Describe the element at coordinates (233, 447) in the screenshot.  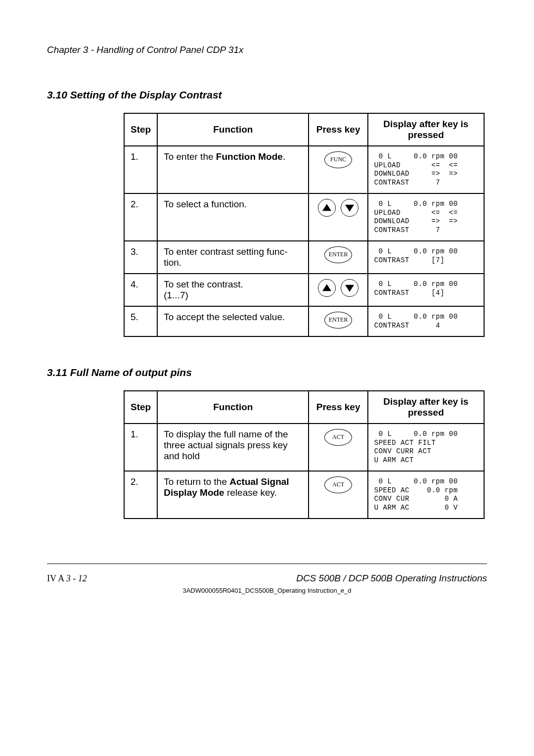
I see `step-function: To display the full name of the three ac…` at that location.